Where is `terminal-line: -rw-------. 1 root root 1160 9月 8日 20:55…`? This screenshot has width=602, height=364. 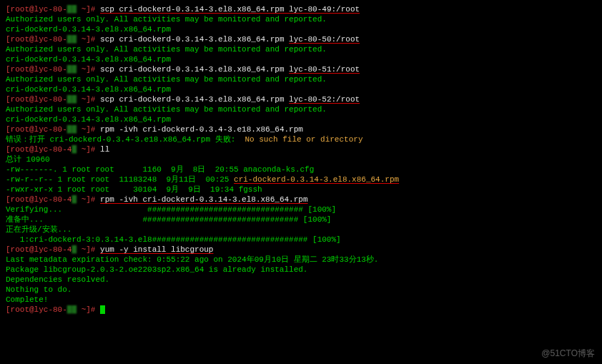
terminal-line: -rw-------. 1 root root 1160 9月 8日 20:55… is located at coordinates (301, 169).